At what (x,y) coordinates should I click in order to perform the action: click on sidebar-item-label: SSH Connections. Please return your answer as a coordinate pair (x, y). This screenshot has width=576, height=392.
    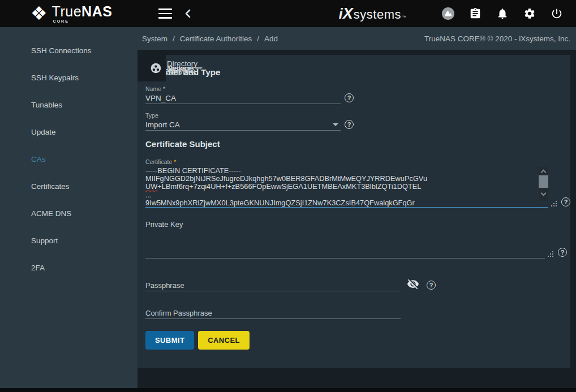
    Looking at the image, I should click on (61, 51).